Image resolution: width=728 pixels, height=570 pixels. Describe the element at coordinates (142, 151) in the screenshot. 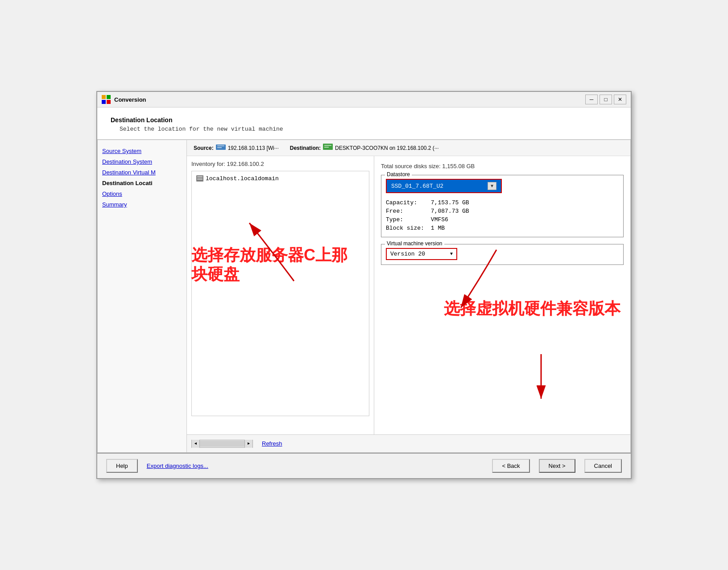

I see `sidebar-item-source-system: Source System` at that location.